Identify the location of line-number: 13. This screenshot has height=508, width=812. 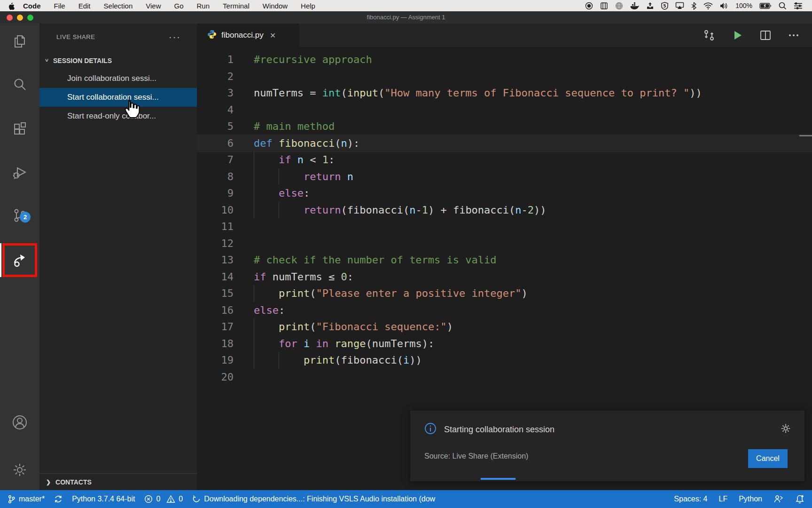
(215, 260).